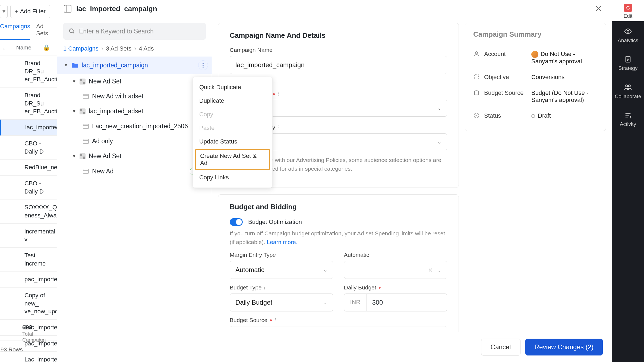 The height and width of the screenshot is (362, 644). I want to click on review-changes-button: Review Changes (2), so click(564, 347).